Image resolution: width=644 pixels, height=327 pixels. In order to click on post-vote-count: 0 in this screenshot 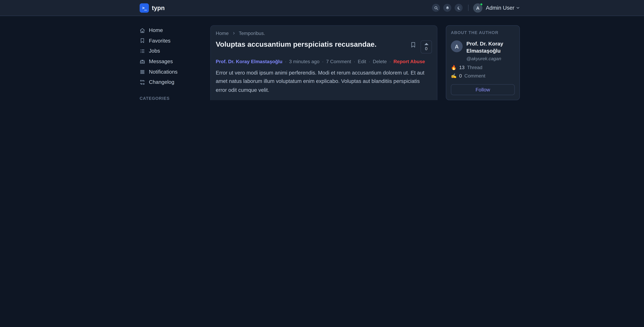, I will do `click(426, 49)`.